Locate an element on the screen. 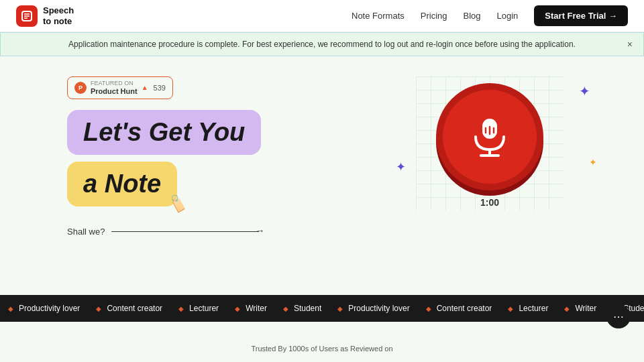 Image resolution: width=644 pixels, height=362 pixels. ticker-inner: ◆Productivity lover ◆Content creator ◆Le… is located at coordinates (322, 308).